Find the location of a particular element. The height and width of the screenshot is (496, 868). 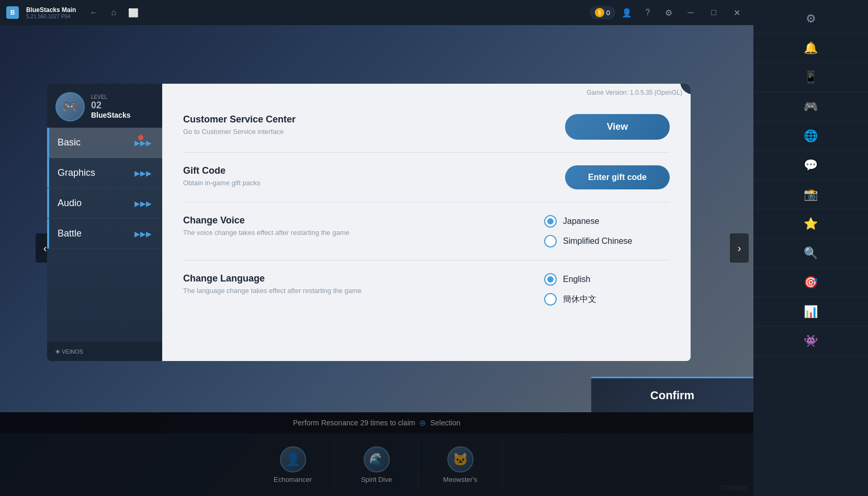

change-voice-title: Change Voice is located at coordinates (283, 221).